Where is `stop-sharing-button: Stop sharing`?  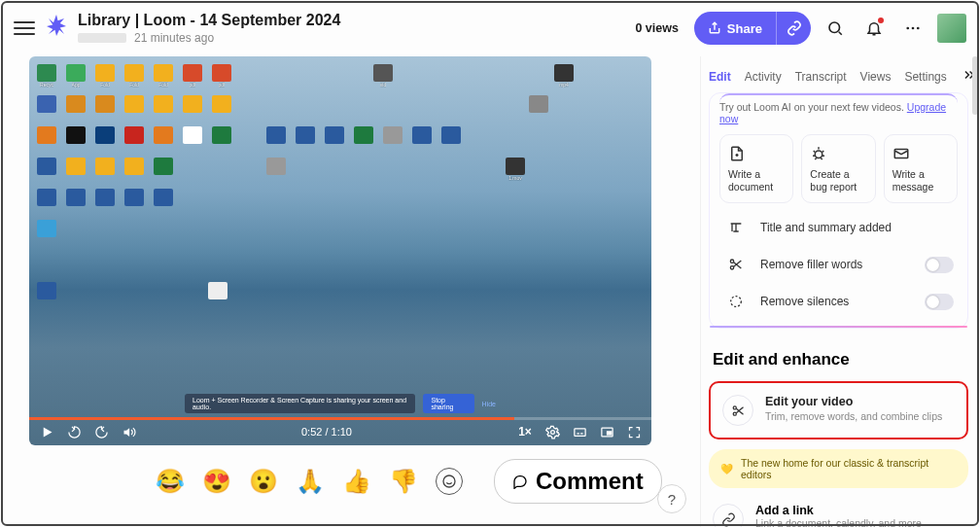 stop-sharing-button: Stop sharing is located at coordinates (448, 404).